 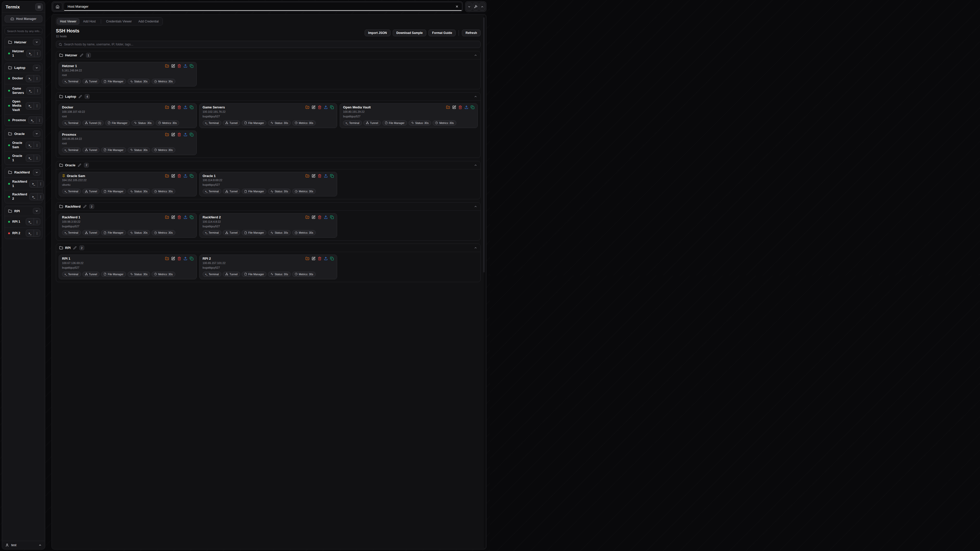 I want to click on sidebar-host-row: Oracle 1 >_ ⋮, so click(x=24, y=158).